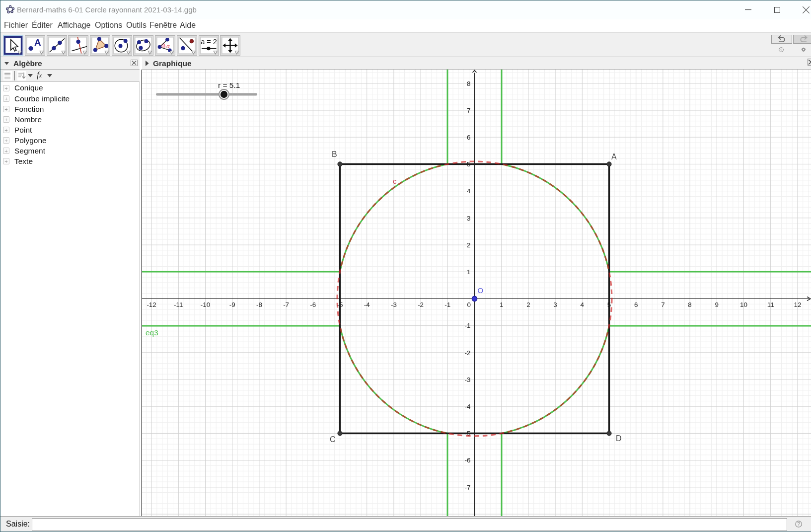 This screenshot has width=811, height=532. Describe the element at coordinates (178, 305) in the screenshot. I see `svg-text: -11` at that location.